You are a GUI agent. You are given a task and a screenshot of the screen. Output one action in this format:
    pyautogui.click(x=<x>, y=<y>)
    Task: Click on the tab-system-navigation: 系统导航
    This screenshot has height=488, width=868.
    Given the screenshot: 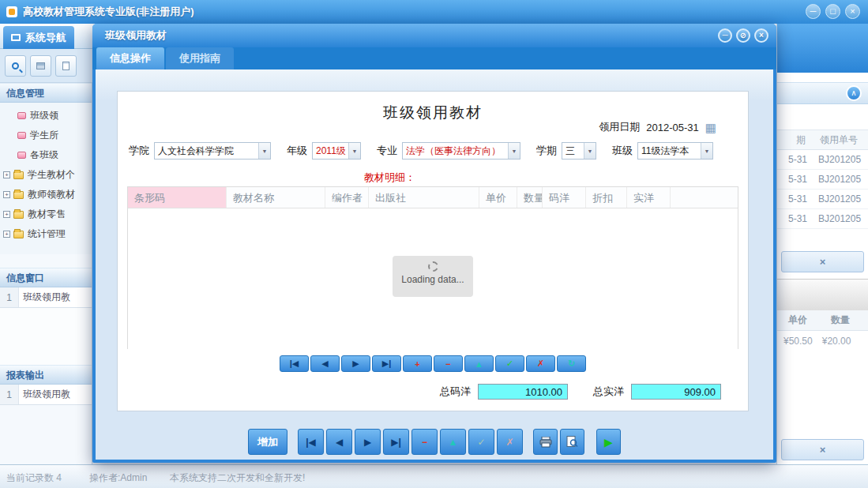 What is the action you would take?
    pyautogui.click(x=39, y=38)
    